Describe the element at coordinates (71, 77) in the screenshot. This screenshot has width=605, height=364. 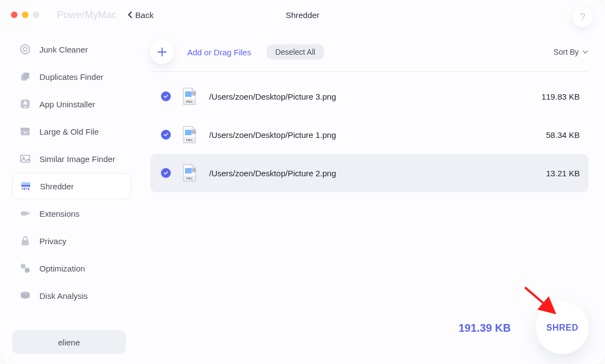
I see `sidebar-item-label: Duplicates Finder` at that location.